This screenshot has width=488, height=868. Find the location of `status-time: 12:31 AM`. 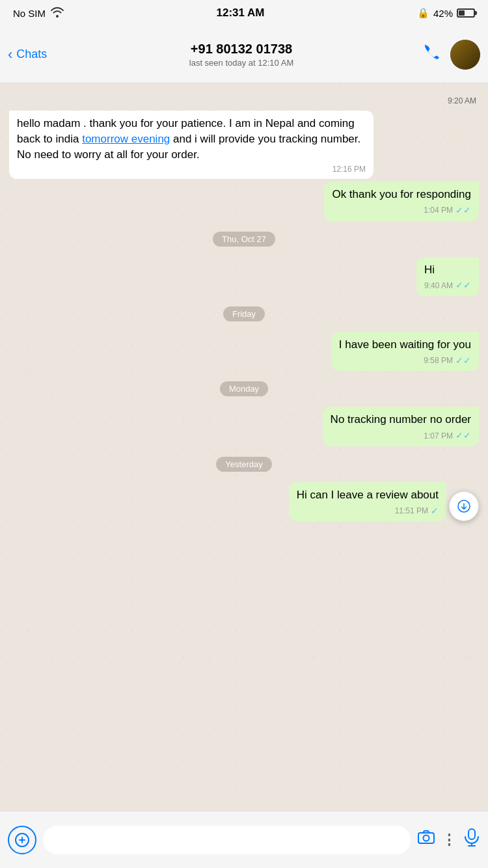

status-time: 12:31 AM is located at coordinates (240, 13).